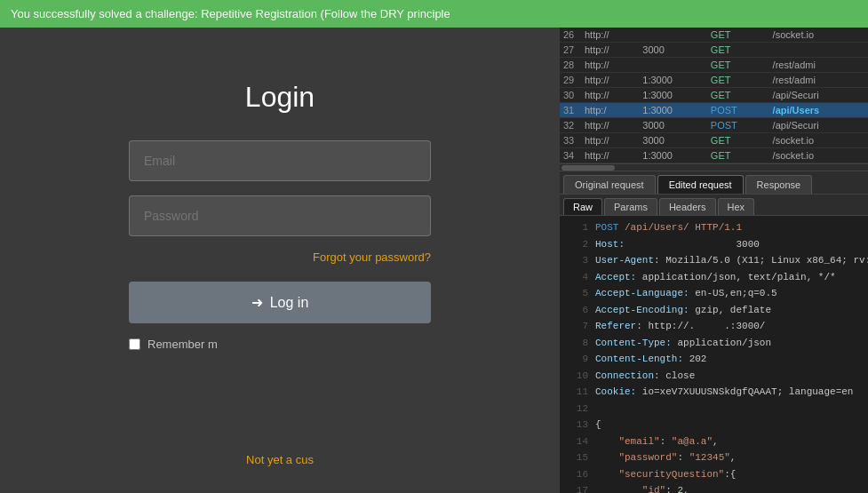 This screenshot has height=493, width=868. Describe the element at coordinates (714, 96) in the screenshot. I see `table-row: 30 http:// 1:3000 GET /api/Securi` at that location.